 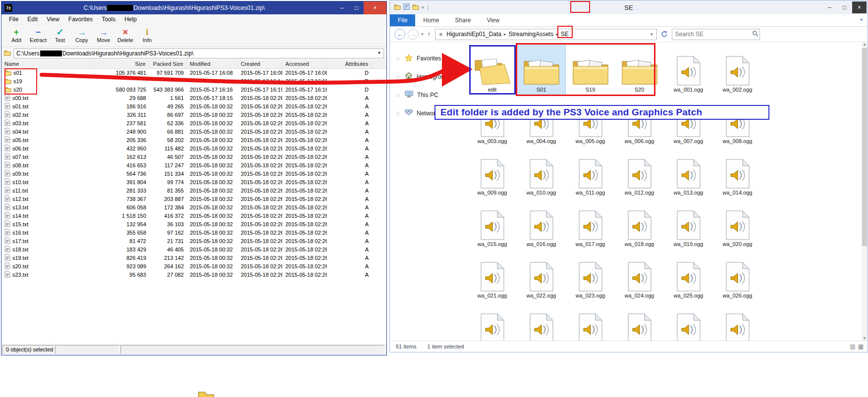 What do you see at coordinates (565, 34) in the screenshot?
I see `breadcrumb-segment-se: SE` at bounding box center [565, 34].